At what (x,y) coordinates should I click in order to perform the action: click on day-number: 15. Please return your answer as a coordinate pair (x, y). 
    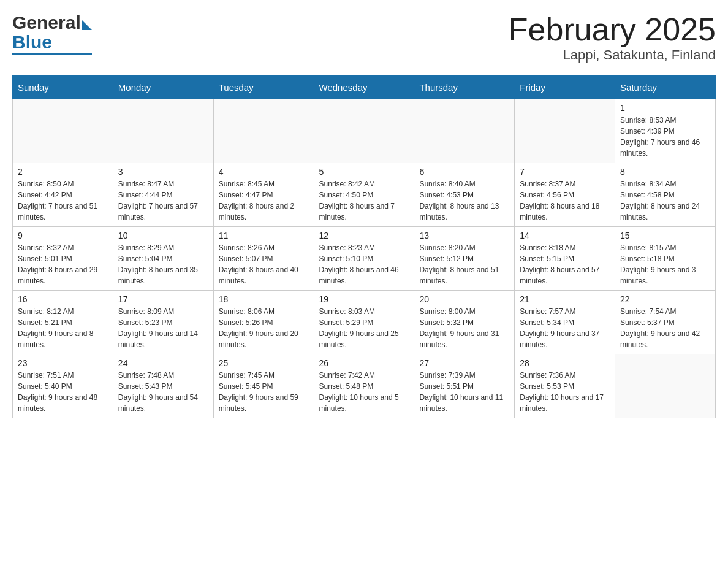
    Looking at the image, I should click on (665, 236).